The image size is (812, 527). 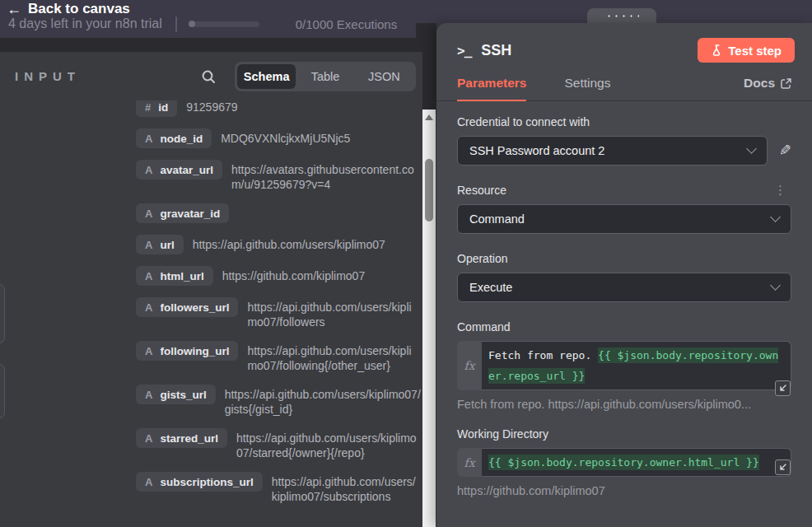 What do you see at coordinates (278, 487) in the screenshot?
I see `list-item: A subscriptions_url https://api.github.c…` at bounding box center [278, 487].